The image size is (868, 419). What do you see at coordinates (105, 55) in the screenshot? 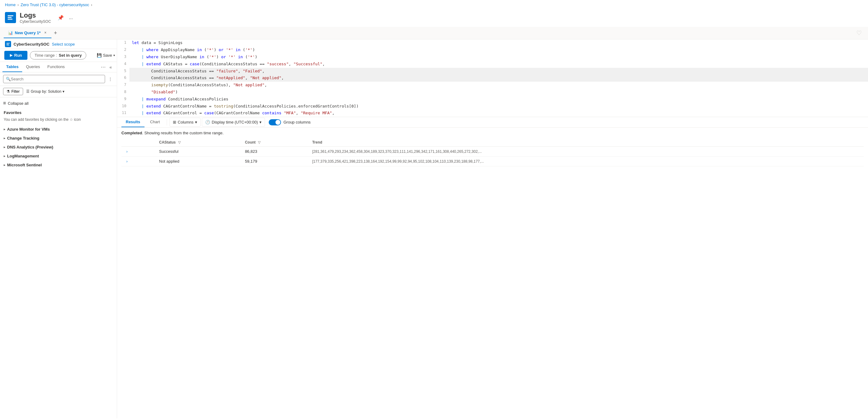
I see `save-button: 💾 Save ▾` at bounding box center [105, 55].